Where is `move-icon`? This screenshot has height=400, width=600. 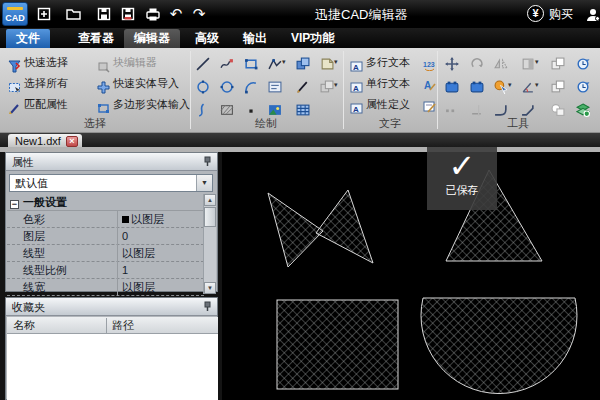
move-icon is located at coordinates (452, 64).